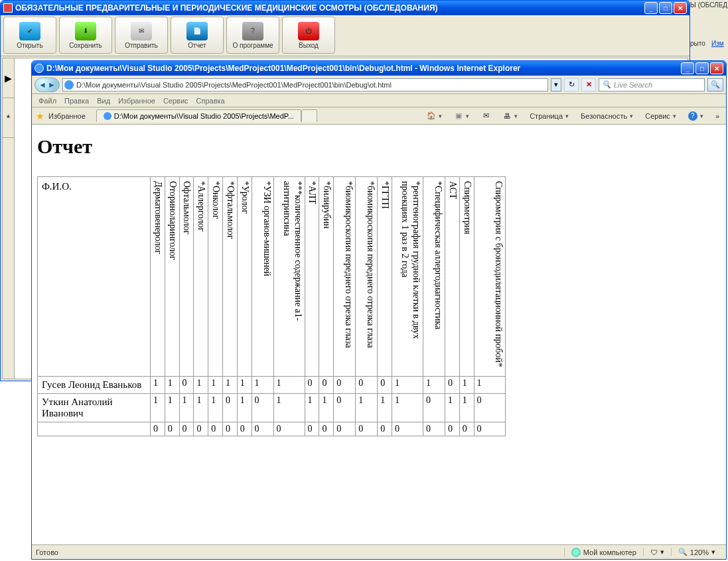  I want to click on cell-name, so click(94, 430).